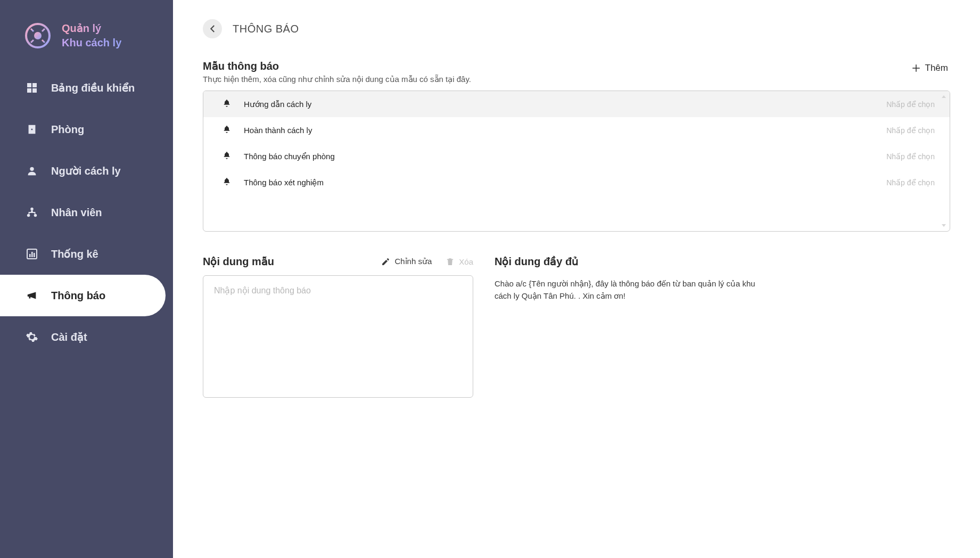 Image resolution: width=980 pixels, height=558 pixels. I want to click on preview-title: Nội dung đầy đủ, so click(722, 261).